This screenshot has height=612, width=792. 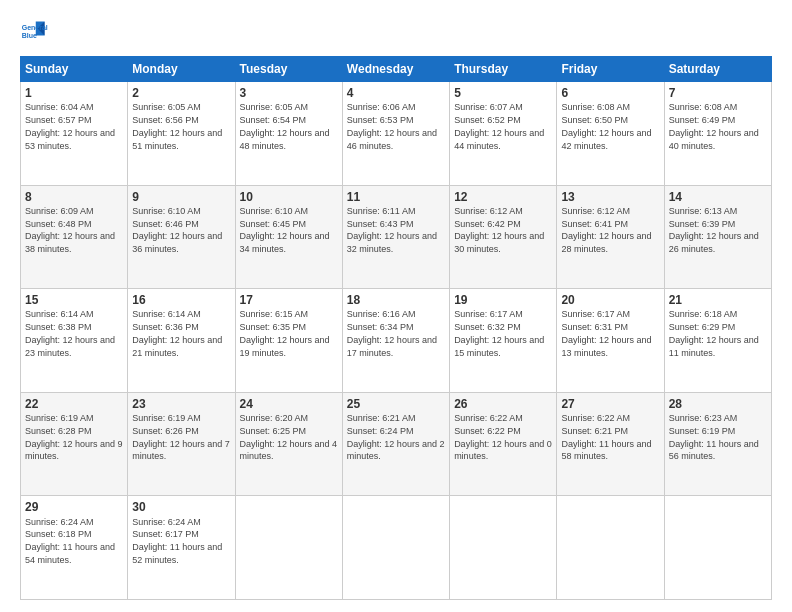 What do you see at coordinates (74, 197) in the screenshot?
I see `day-number: 8` at bounding box center [74, 197].